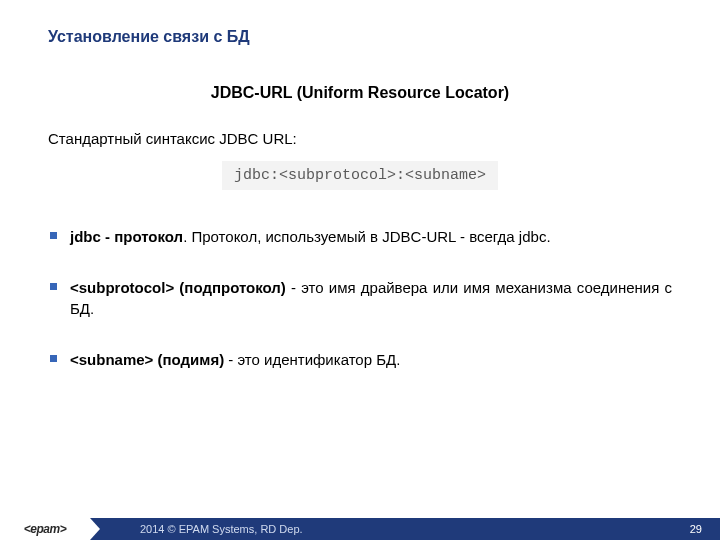 This screenshot has height=540, width=720. Describe the element at coordinates (360, 37) in the screenshot. I see `slide-title: Установление связи с БД` at that location.